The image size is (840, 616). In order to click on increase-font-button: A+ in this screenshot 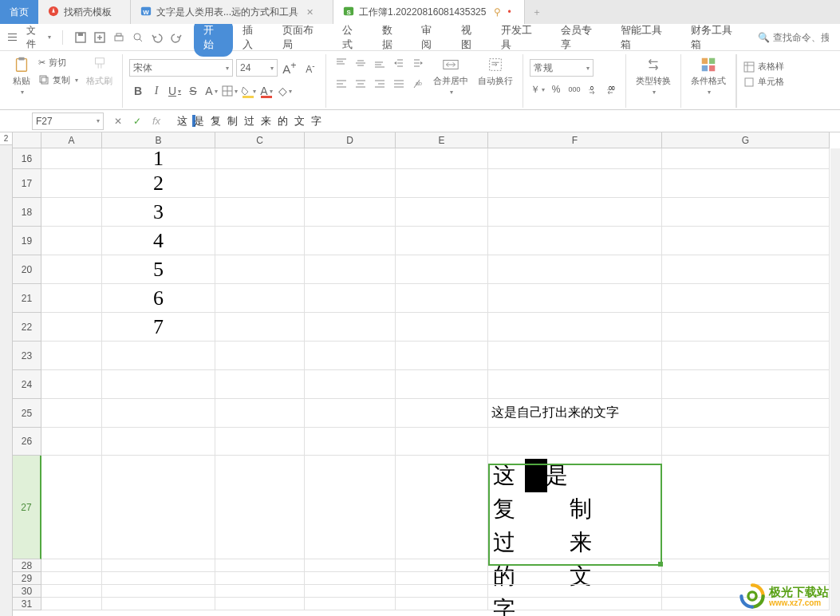, I will do `click(290, 68)`.